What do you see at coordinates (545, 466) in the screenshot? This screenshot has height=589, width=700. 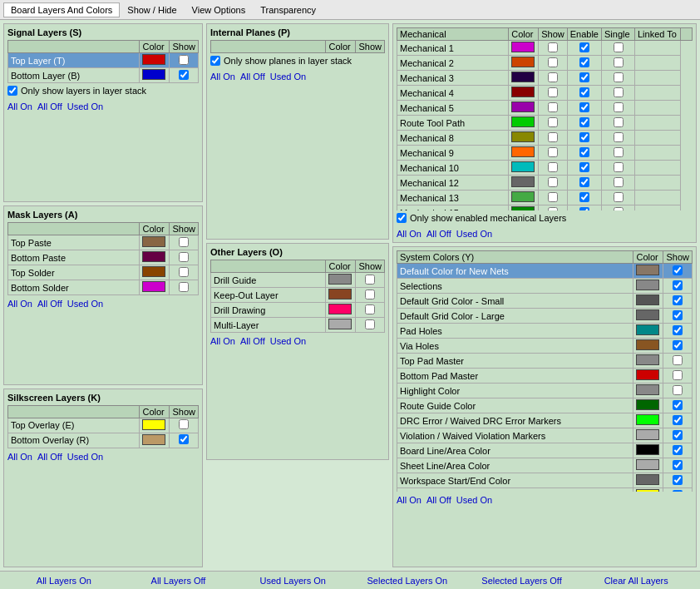 I see `system-layer-row: Sheet Line/Area Color` at bounding box center [545, 466].